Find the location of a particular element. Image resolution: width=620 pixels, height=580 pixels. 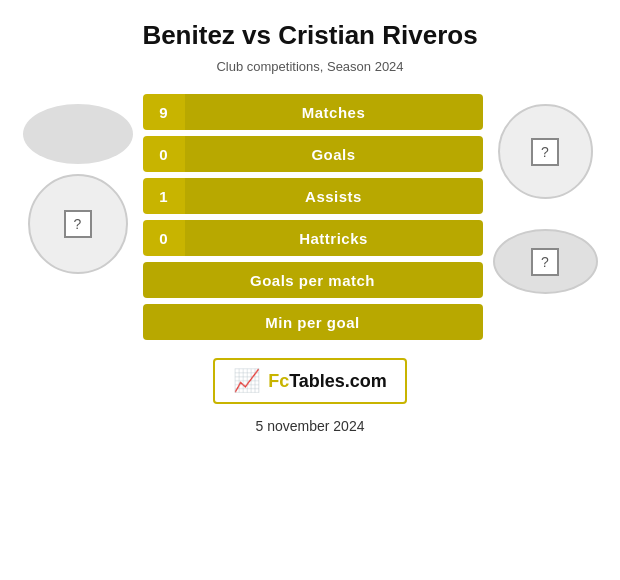

left-avatars: ? is located at coordinates (78, 189).